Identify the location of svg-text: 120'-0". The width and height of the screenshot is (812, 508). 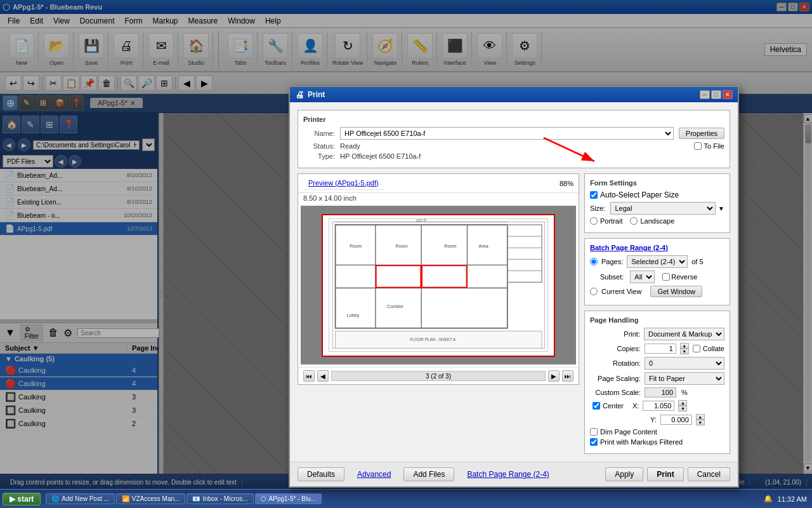
(421, 221).